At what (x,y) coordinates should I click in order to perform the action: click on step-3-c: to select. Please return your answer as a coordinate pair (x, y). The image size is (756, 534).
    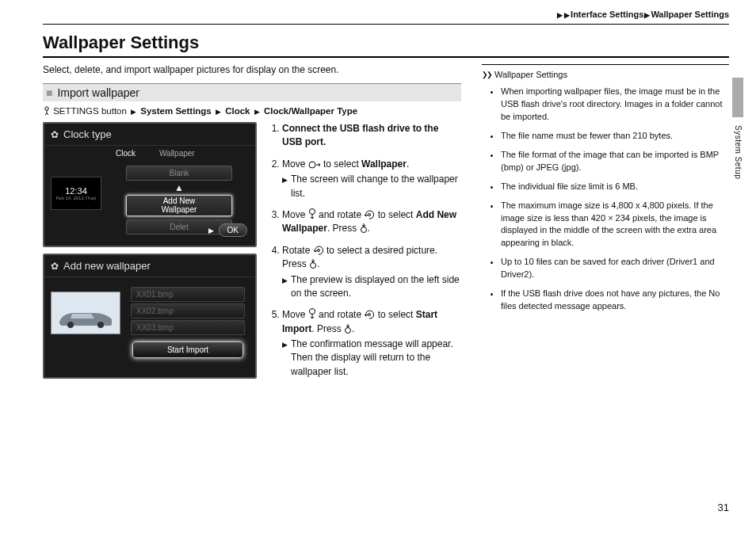
    Looking at the image, I should click on (395, 215).